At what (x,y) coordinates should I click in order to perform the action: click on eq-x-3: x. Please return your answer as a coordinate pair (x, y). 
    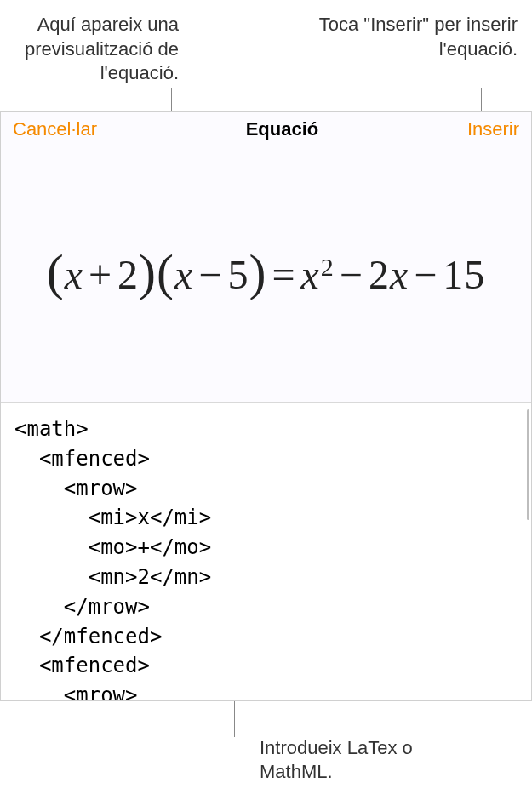
    Looking at the image, I should click on (311, 274).